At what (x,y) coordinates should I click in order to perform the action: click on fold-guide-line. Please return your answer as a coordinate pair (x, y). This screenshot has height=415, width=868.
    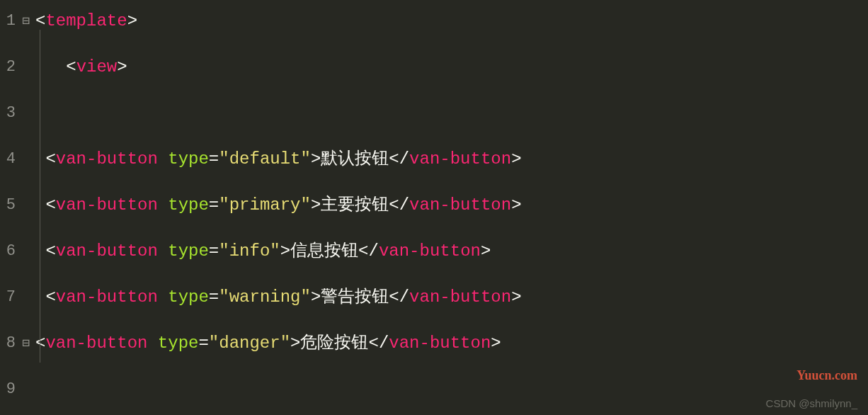
    Looking at the image, I should click on (40, 196).